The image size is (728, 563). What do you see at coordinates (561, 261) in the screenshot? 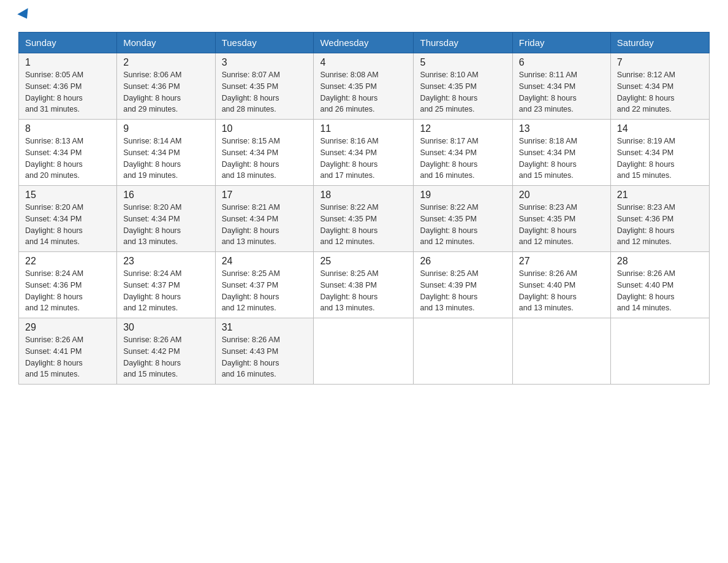
I see `day-number: 27` at bounding box center [561, 261].